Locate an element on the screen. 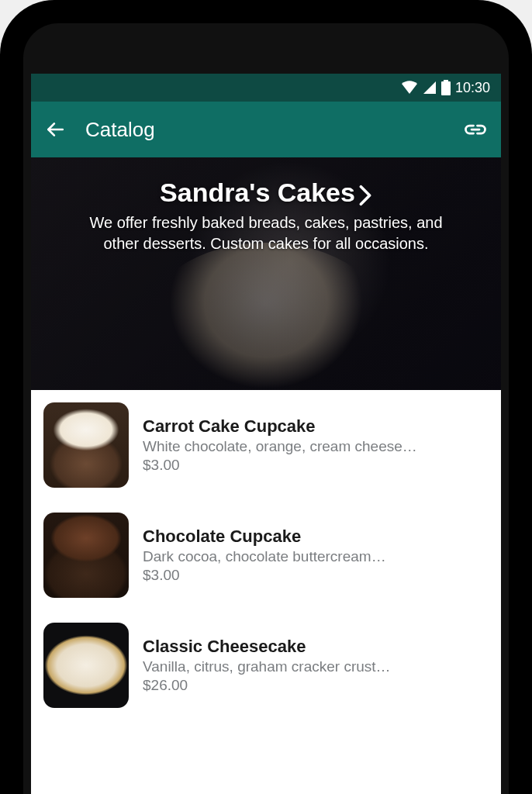  product-name: Carrot Cake Cupcake is located at coordinates (316, 426).